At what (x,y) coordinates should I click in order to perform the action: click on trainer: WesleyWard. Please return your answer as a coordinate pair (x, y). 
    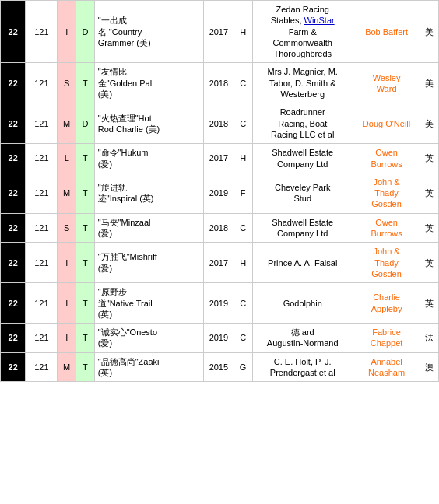
    Looking at the image, I should click on (386, 83).